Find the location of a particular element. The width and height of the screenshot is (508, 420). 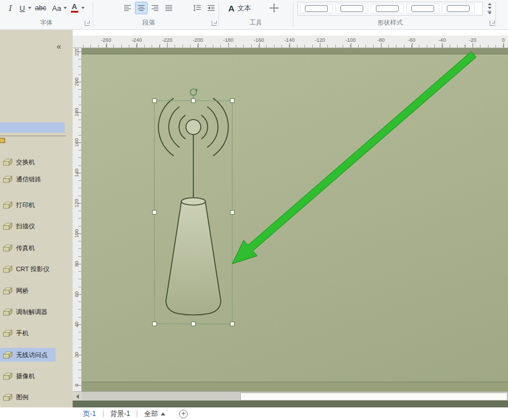

all-pages-button: 全部 is located at coordinates (154, 414).